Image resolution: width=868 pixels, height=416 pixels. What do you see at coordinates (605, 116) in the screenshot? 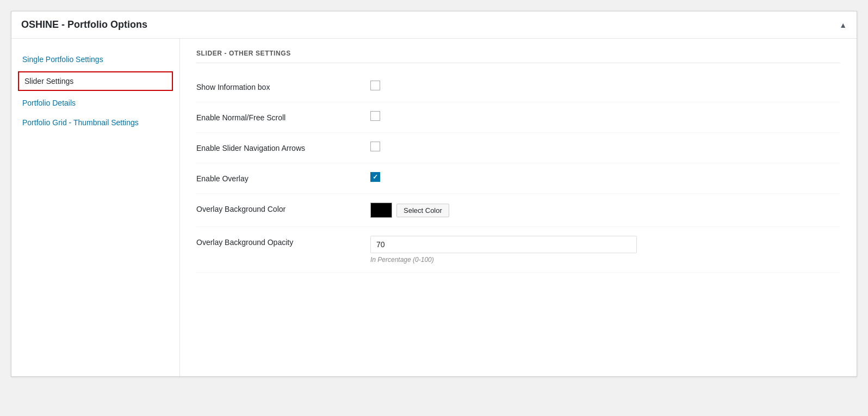
I see `settings-control-enable-normal-scroll` at bounding box center [605, 116].